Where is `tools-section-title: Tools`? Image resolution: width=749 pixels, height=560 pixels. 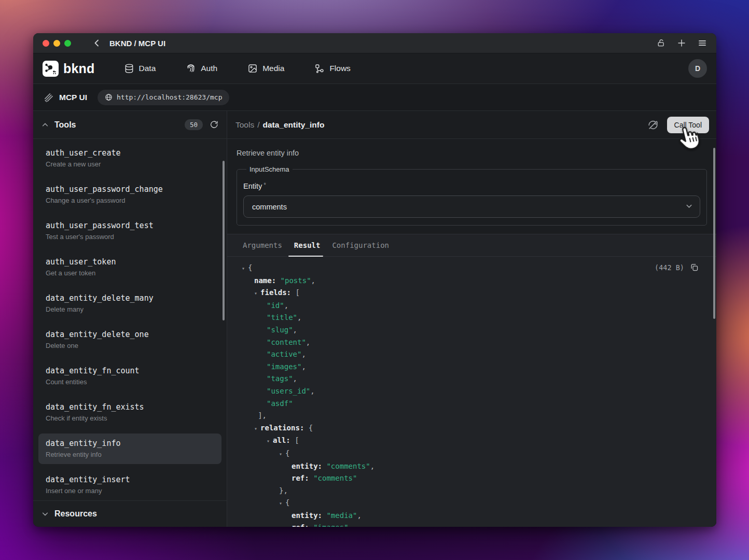 tools-section-title: Tools is located at coordinates (65, 125).